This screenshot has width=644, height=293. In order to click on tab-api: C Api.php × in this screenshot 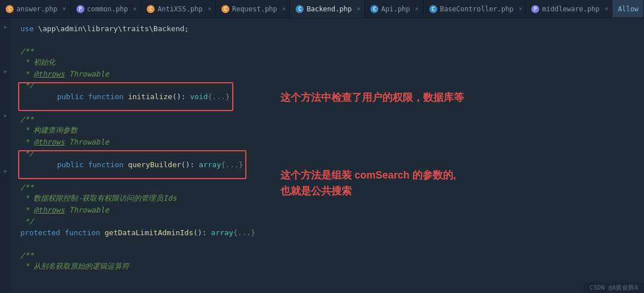, I will do `click(394, 9)`.